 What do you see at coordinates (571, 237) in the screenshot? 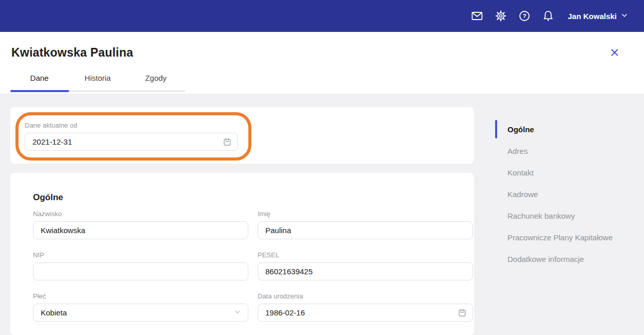
I see `section-nav-ppk: Pracownicze Plany Kapitałowe` at bounding box center [571, 237].